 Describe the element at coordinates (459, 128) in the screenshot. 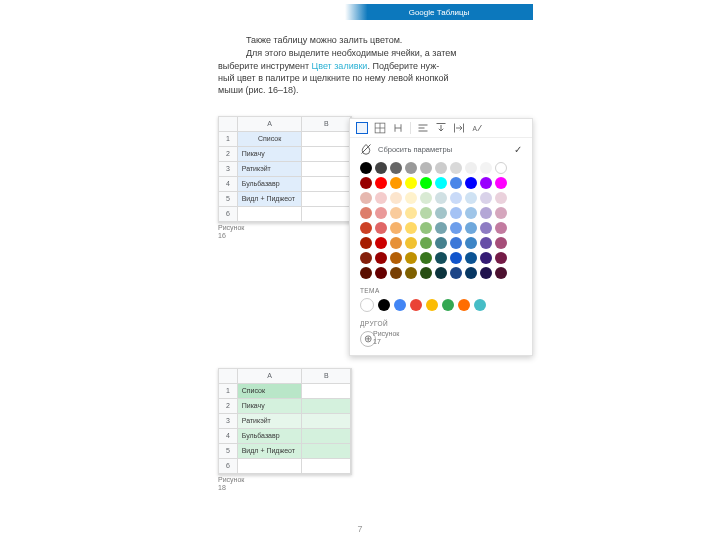

I see `wrap-icon` at that location.